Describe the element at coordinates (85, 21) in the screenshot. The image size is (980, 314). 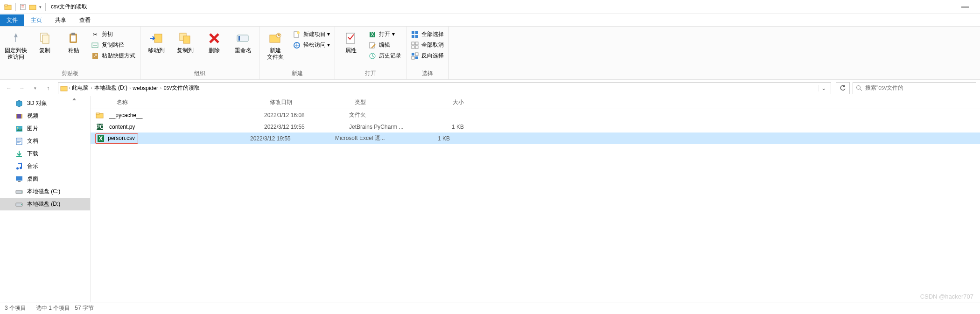
I see `tab-view: 查看` at that location.